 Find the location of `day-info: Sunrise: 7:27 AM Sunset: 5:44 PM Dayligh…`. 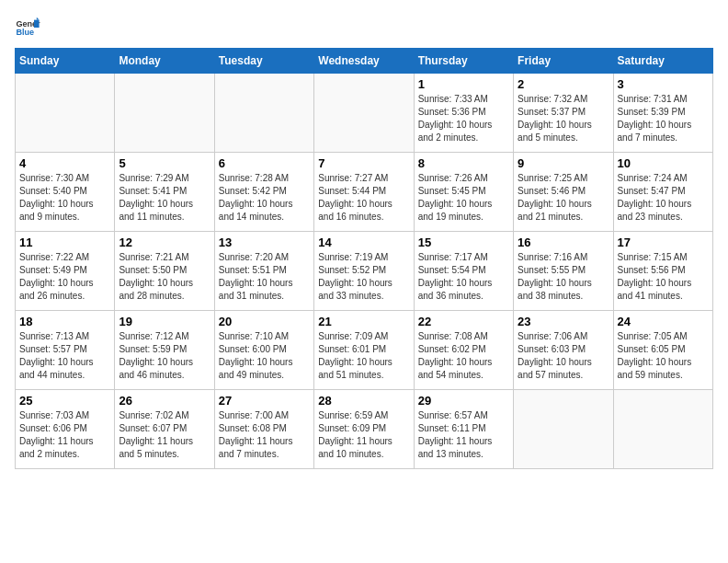

day-info: Sunrise: 7:27 AM Sunset: 5:44 PM Dayligh… is located at coordinates (364, 198).